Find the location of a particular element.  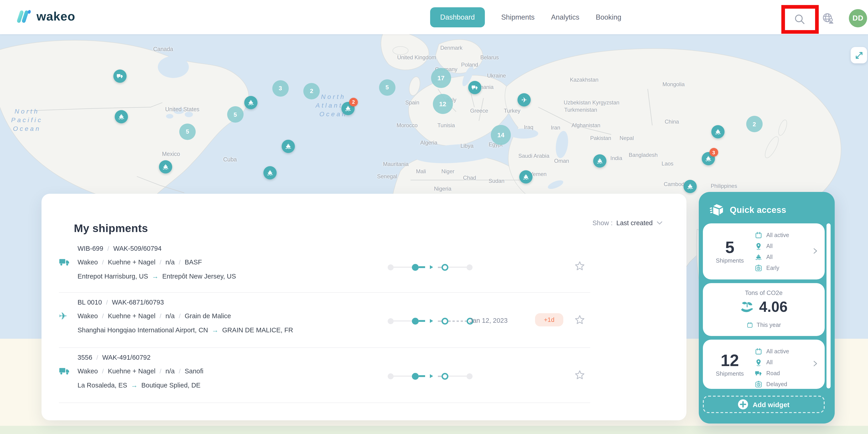

widget-count-block: 12 Shipments is located at coordinates (730, 364).